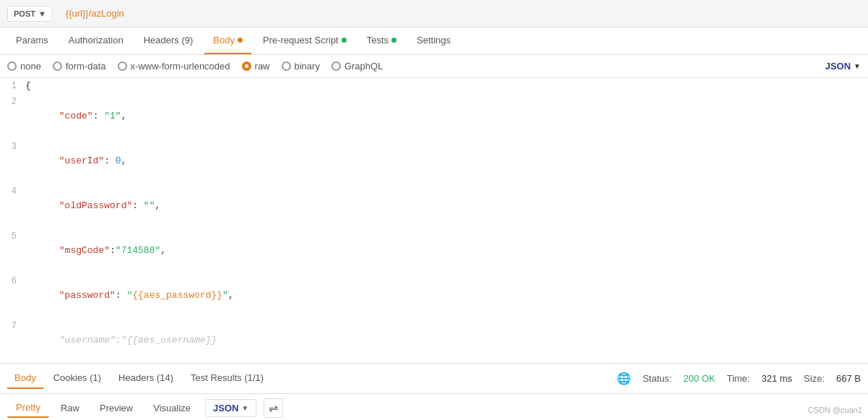  Describe the element at coordinates (123, 67) in the screenshot. I see `type-urlencoded-radio` at that location.